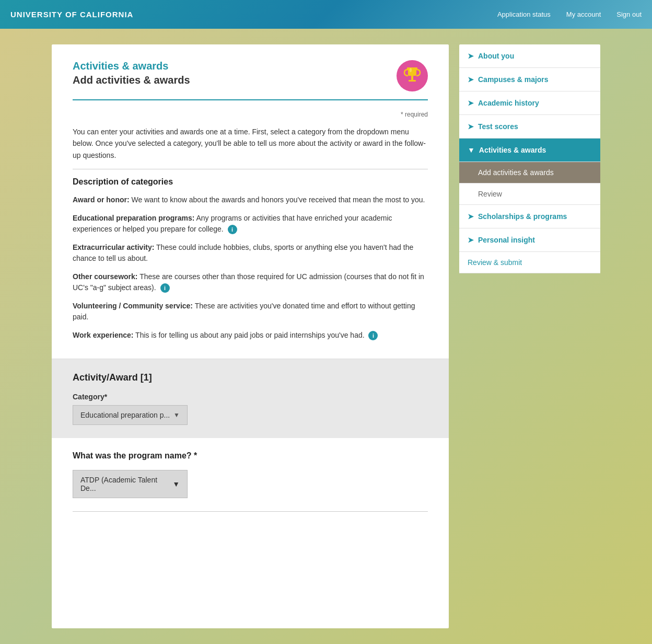  I want to click on category-award-honor-desc: We want to know about the awards and hon…, so click(278, 200).